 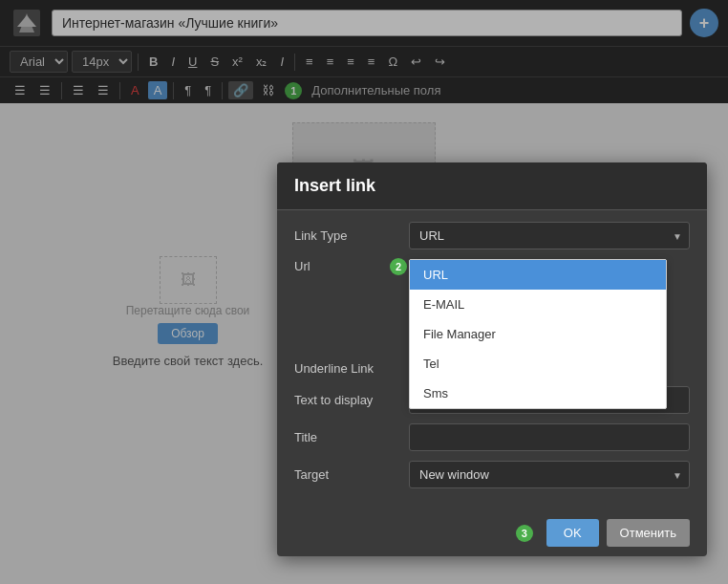 What do you see at coordinates (549, 235) in the screenshot?
I see `link-type-select: URL` at bounding box center [549, 235].